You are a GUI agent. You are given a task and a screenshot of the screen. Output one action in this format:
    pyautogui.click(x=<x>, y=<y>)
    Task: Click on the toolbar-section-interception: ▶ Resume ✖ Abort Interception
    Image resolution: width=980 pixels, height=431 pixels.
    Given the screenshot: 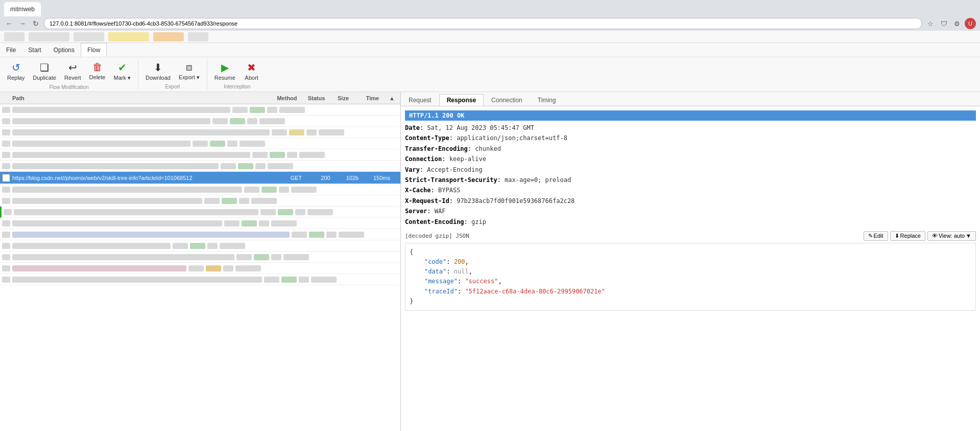 What is the action you would take?
    pyautogui.click(x=237, y=75)
    